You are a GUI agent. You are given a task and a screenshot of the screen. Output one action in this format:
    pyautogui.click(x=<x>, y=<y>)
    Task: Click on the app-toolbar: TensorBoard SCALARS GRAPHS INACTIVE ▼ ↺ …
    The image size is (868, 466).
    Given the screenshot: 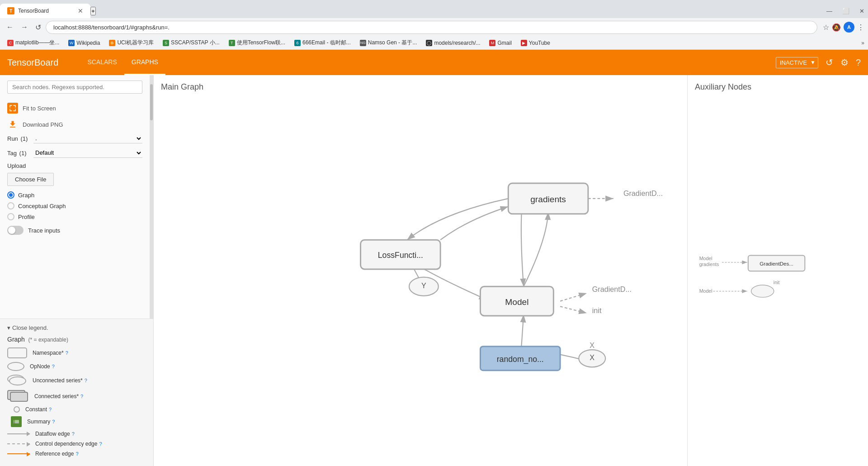 What is the action you would take?
    pyautogui.click(x=434, y=62)
    